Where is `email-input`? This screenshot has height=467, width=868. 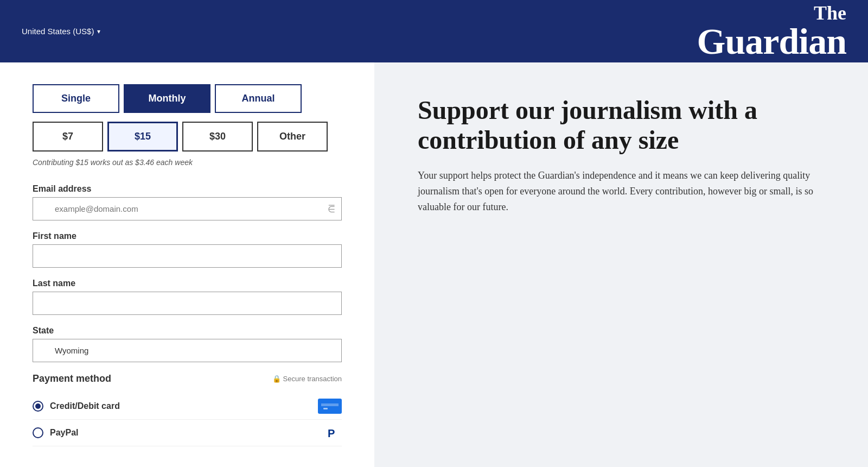 email-input is located at coordinates (187, 209).